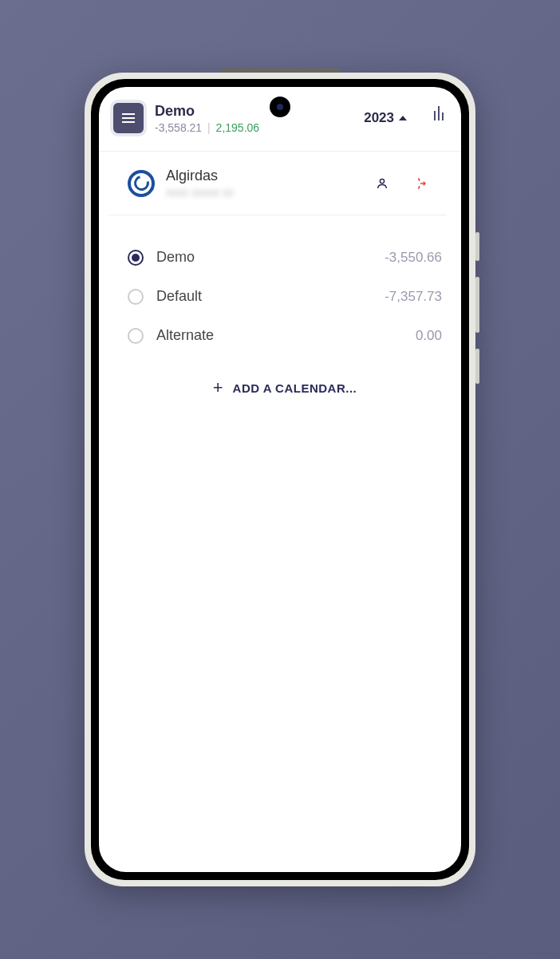  Describe the element at coordinates (136, 258) in the screenshot. I see `radio-selected-icon` at that location.